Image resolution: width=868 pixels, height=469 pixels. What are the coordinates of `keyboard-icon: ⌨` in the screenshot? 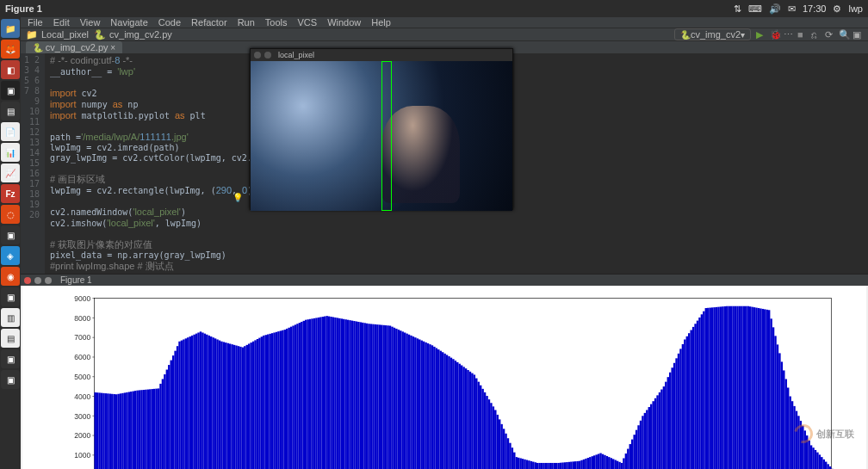 It's located at (755, 9).